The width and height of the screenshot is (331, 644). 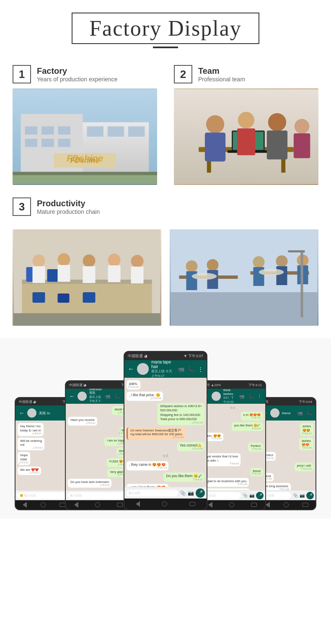 What do you see at coordinates (98, 496) in the screenshot?
I see `chat-input-left: 输入信息` at bounding box center [98, 496].